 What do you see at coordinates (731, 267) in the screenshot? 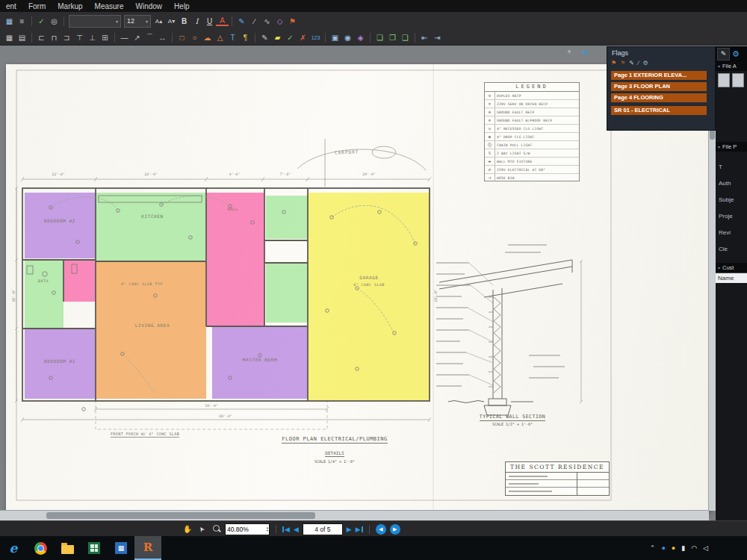
I see `section-custom: ▾ Cust` at bounding box center [731, 267].